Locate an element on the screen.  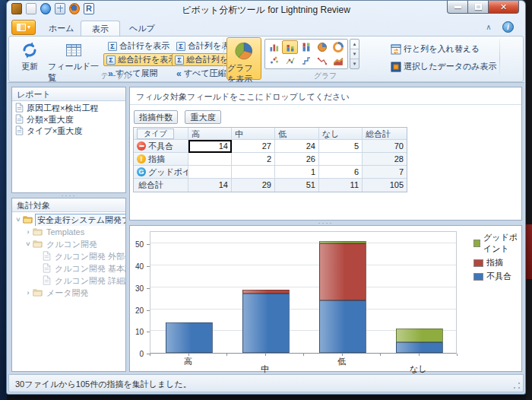
table-cell: 27 is located at coordinates (254, 146).